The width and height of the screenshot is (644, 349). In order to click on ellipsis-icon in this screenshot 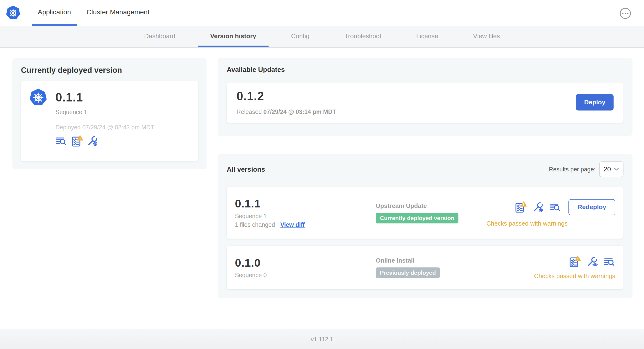, I will do `click(623, 14)`.